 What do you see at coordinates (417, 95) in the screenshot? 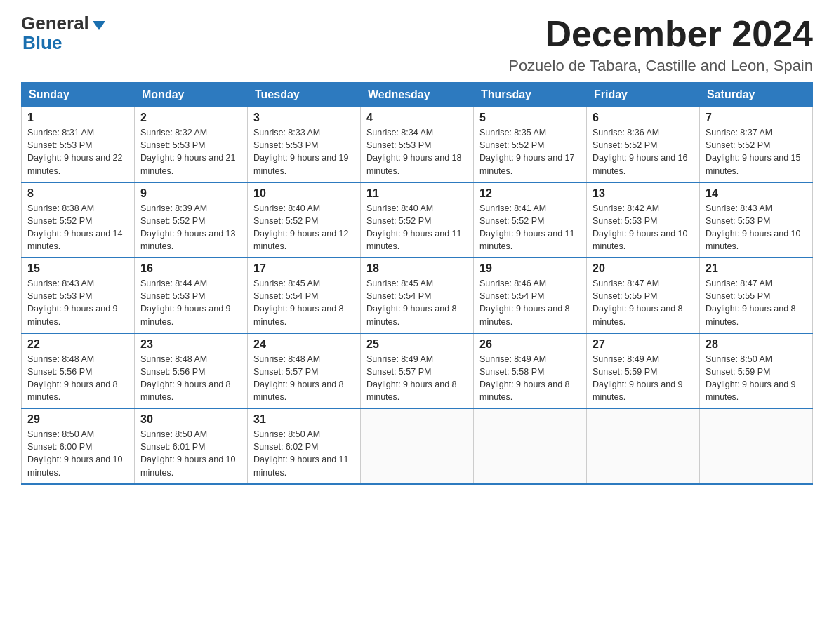
I see `header-wednesday: Wednesday` at bounding box center [417, 95].